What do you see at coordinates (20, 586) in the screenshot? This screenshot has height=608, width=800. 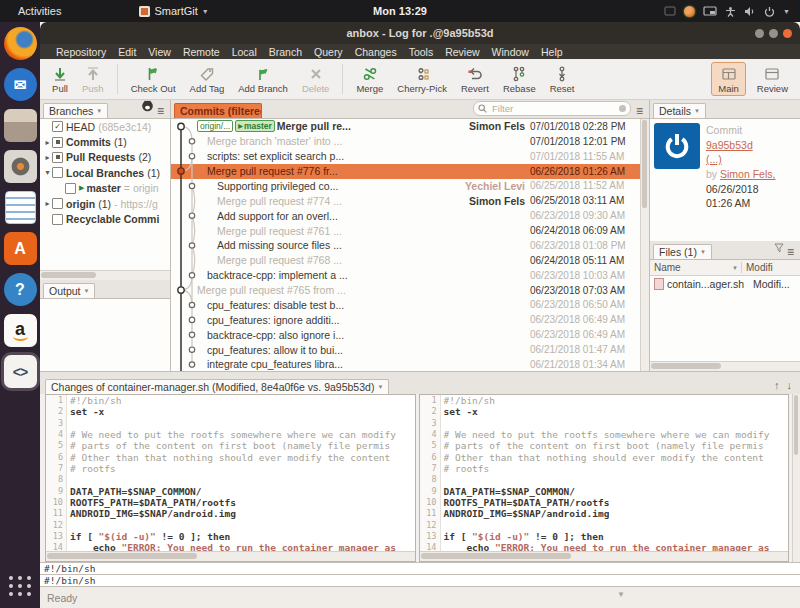 I see `show-applications-icon` at bounding box center [20, 586].